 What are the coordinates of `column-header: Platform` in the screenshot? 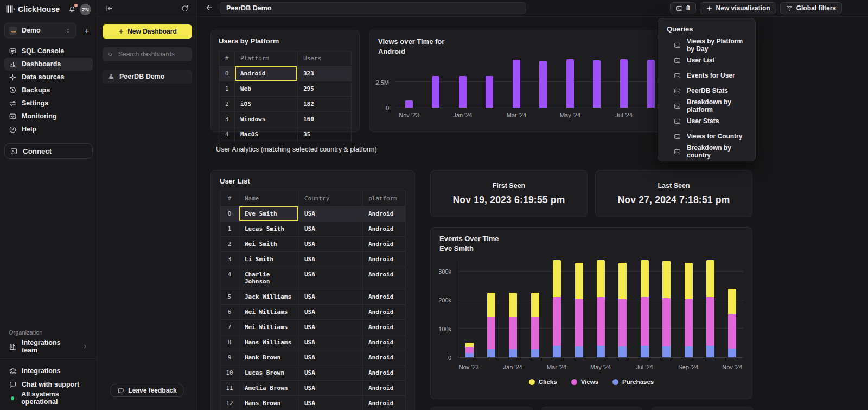 It's located at (266, 59).